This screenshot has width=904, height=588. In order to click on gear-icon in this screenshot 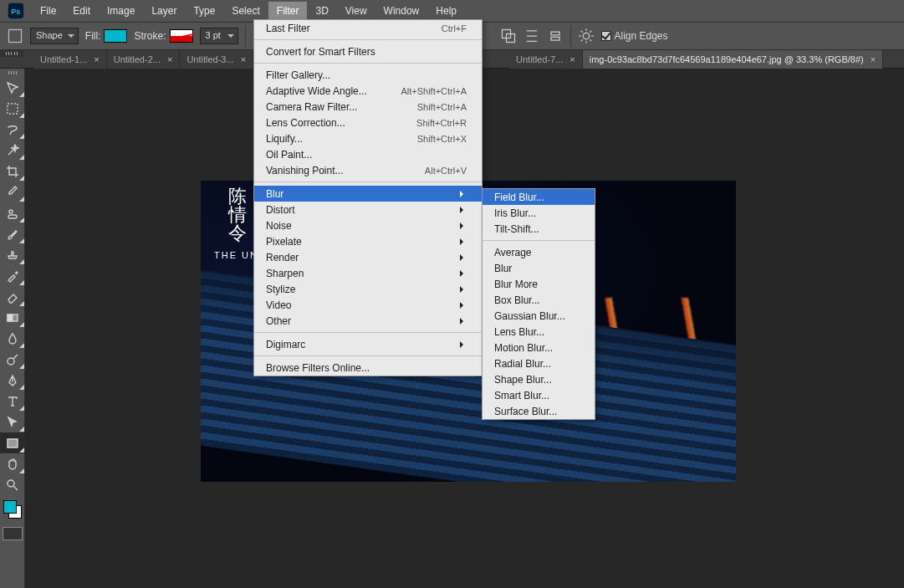, I will do `click(586, 36)`.